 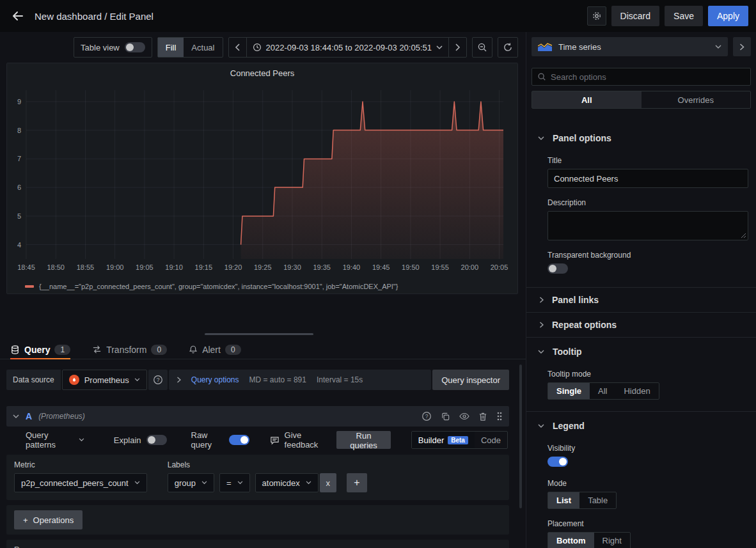 What do you see at coordinates (558, 462) in the screenshot?
I see `legend-visibility-toggle` at bounding box center [558, 462].